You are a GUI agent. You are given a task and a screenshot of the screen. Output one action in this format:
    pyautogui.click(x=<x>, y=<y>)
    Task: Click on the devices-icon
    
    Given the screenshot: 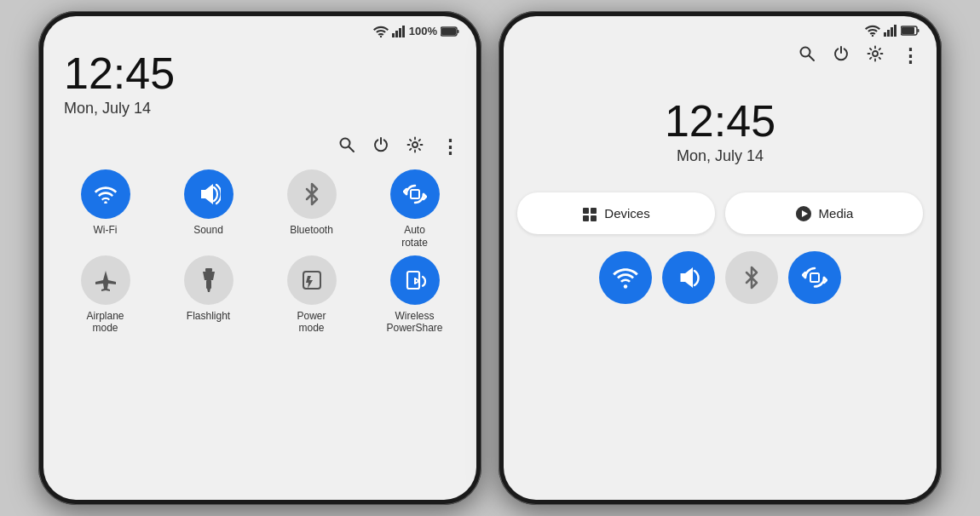 What is the action you would take?
    pyautogui.click(x=590, y=213)
    